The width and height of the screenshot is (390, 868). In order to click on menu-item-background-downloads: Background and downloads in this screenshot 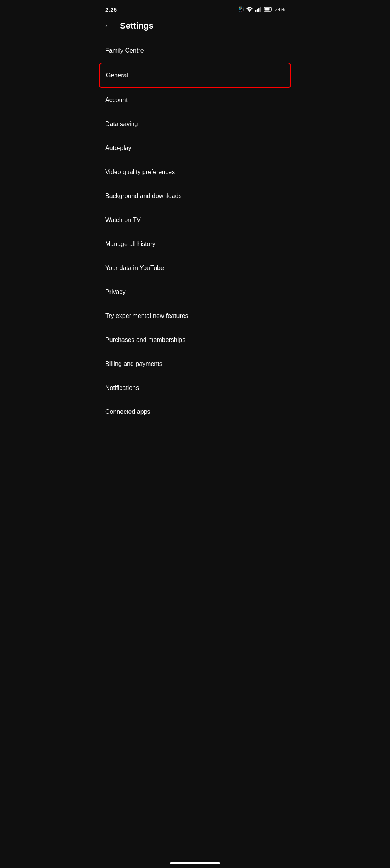, I will do `click(195, 196)`.